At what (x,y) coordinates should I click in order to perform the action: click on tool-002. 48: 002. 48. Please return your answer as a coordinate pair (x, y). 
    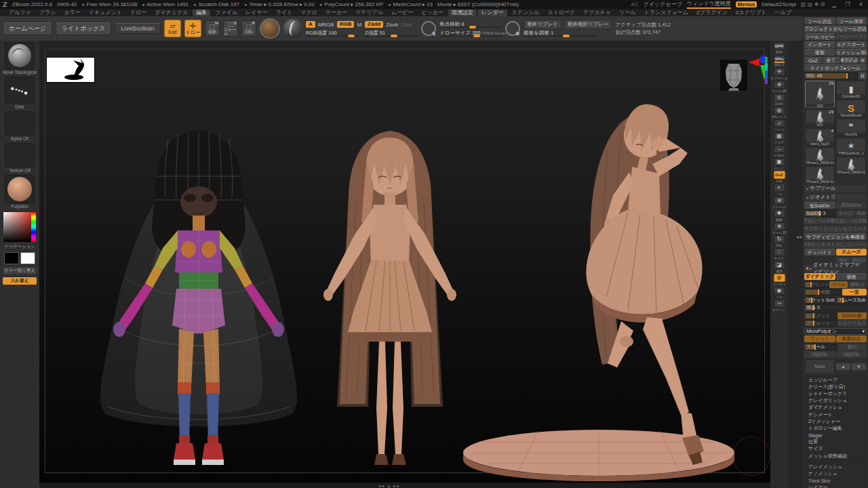
    Looking at the image, I should click on (831, 76).